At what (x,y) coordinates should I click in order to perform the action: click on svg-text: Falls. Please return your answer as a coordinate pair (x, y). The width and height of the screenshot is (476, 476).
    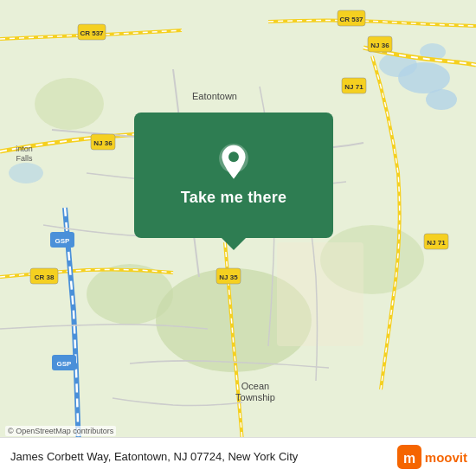
    Looking at the image, I should click on (24, 158).